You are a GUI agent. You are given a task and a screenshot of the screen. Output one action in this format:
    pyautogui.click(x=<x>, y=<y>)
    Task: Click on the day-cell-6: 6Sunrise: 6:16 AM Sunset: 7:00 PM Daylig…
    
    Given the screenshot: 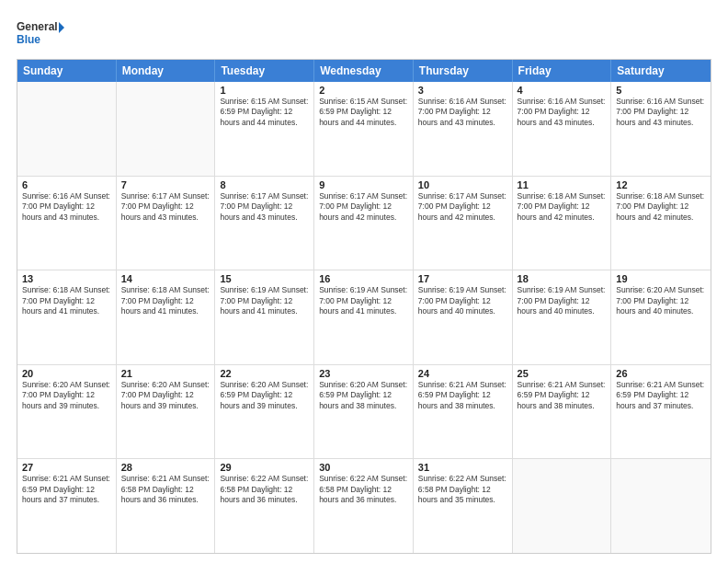 What is the action you would take?
    pyautogui.click(x=67, y=224)
    